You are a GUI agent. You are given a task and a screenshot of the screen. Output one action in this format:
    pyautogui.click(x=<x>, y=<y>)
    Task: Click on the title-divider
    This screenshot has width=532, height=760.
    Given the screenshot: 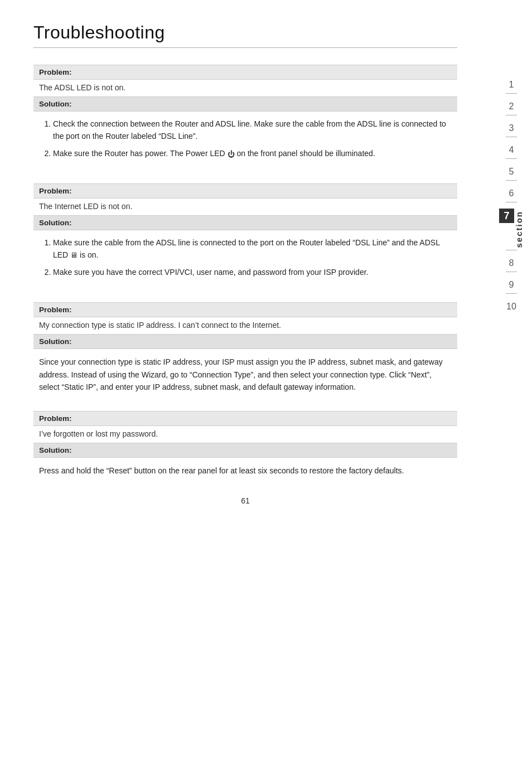 What is the action you would take?
    pyautogui.click(x=245, y=48)
    